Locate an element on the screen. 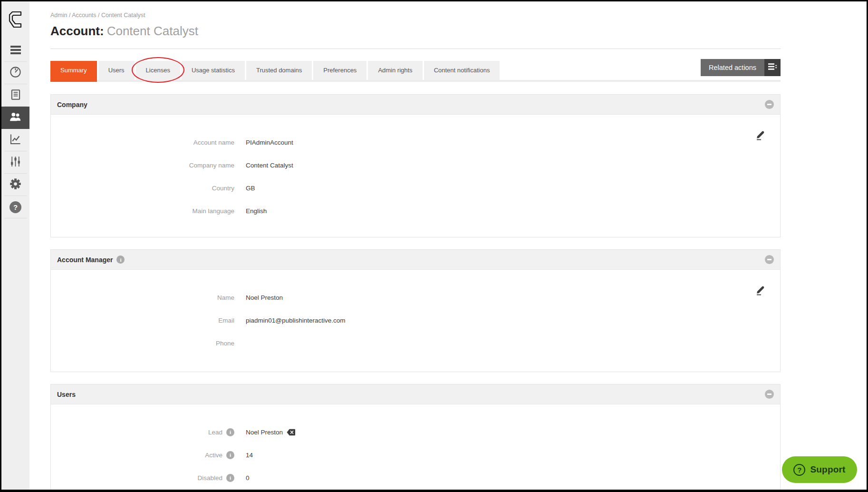 The image size is (868, 492). tab-trusted-domains: Trusted domains is located at coordinates (279, 70).